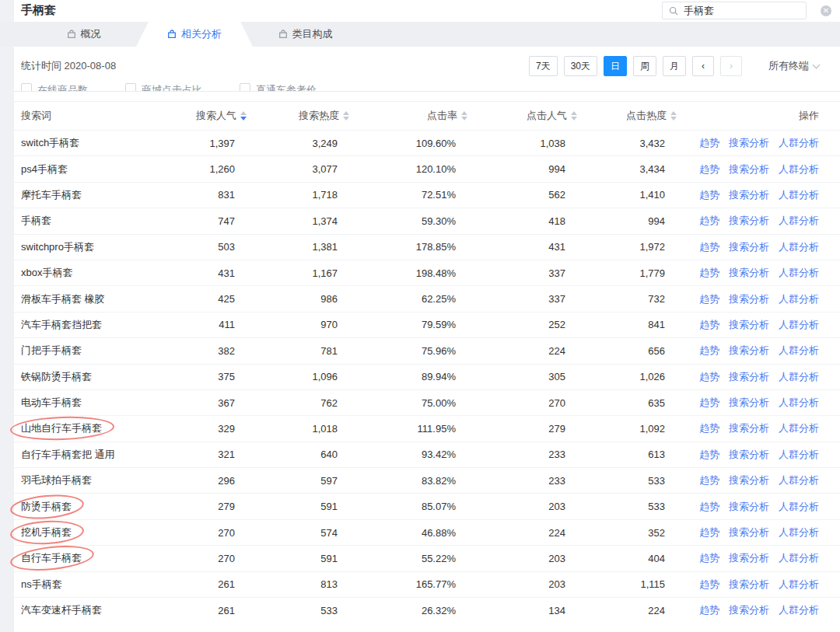  Describe the element at coordinates (54, 87) in the screenshot. I see `checkbox-online-items: 在线商品数` at that location.